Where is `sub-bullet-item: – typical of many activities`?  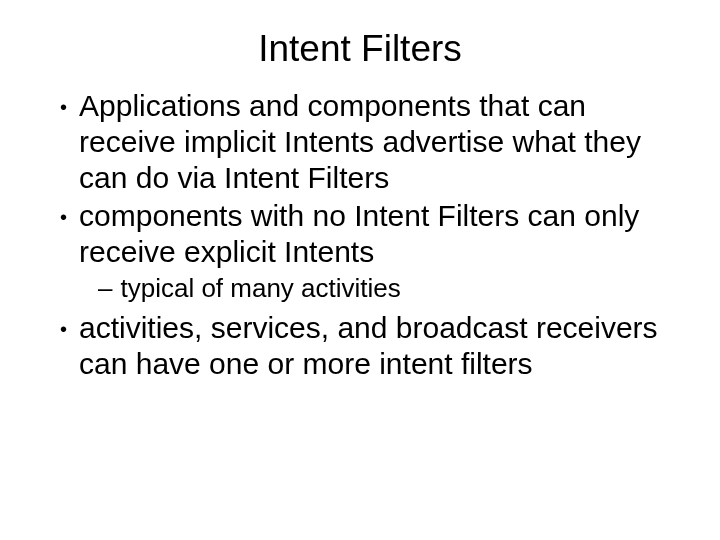
sub-bullet-item: – typical of many activities is located at coordinates (389, 288).